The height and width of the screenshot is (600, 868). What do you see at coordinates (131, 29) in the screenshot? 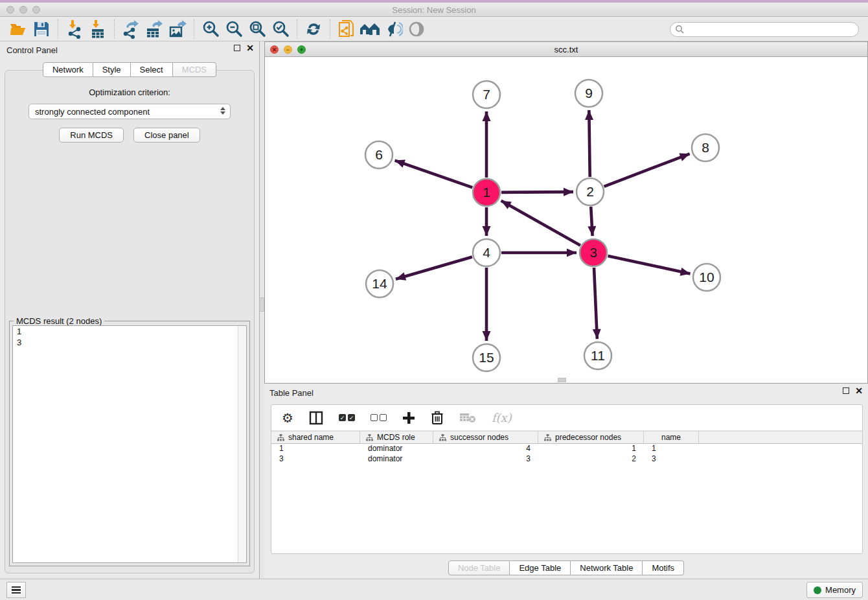
I see `export-network-icon` at bounding box center [131, 29].